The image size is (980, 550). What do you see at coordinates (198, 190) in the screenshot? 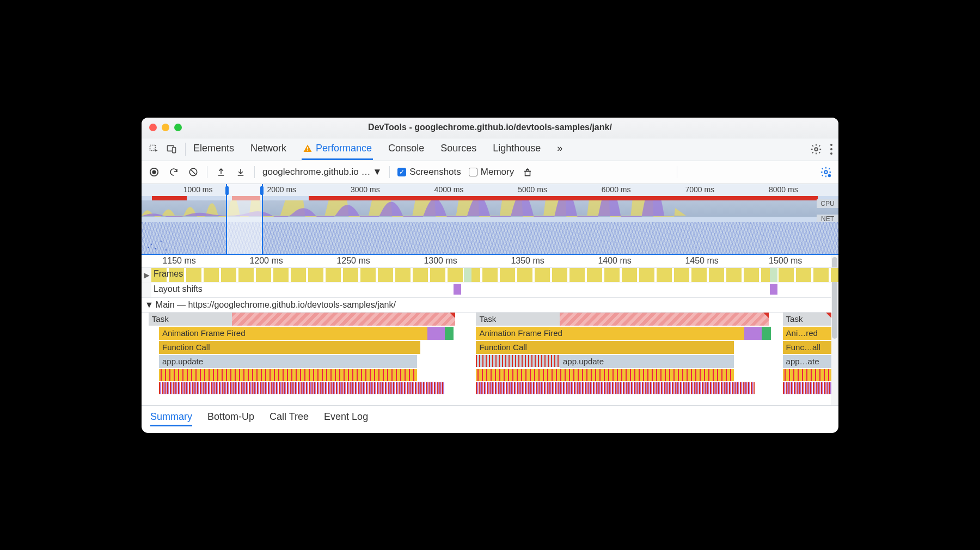
I see `overview-tick: 1000 ms` at bounding box center [198, 190].